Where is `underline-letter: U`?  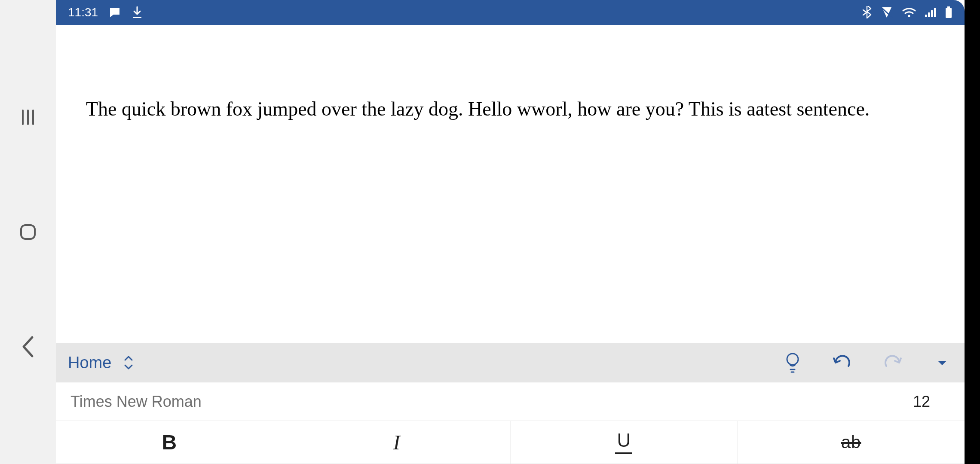 underline-letter: U is located at coordinates (624, 440).